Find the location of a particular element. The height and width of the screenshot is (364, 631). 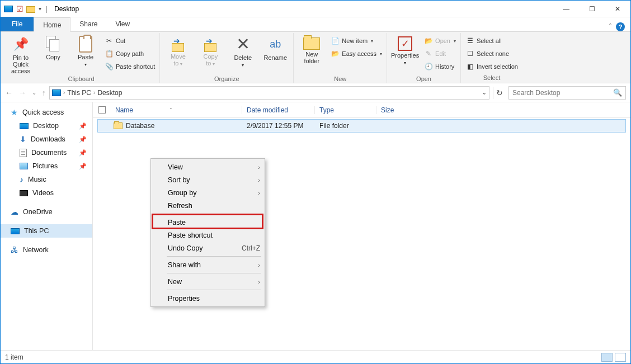

copy-button: Copy is located at coordinates (53, 55).